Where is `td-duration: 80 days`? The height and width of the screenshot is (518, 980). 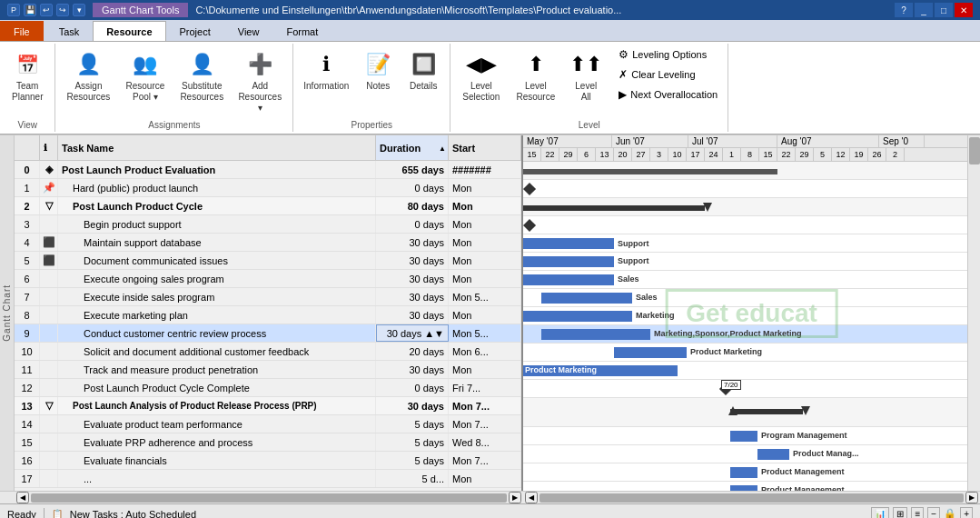 td-duration: 80 days is located at coordinates (412, 205).